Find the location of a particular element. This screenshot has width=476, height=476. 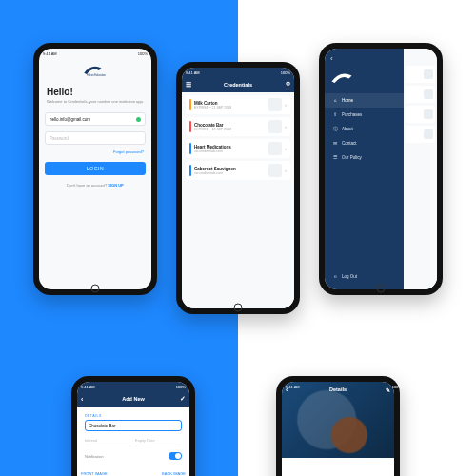

credential-row: Milk Carton EXPIRED • 21 SEP 2018 › is located at coordinates (238, 105).